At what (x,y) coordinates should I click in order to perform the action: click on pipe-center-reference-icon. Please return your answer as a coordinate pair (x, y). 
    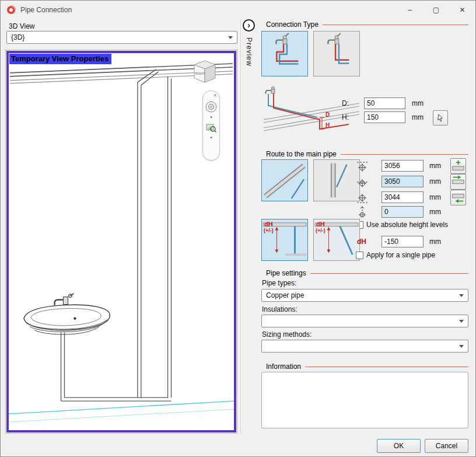
    Looking at the image, I should click on (362, 182).